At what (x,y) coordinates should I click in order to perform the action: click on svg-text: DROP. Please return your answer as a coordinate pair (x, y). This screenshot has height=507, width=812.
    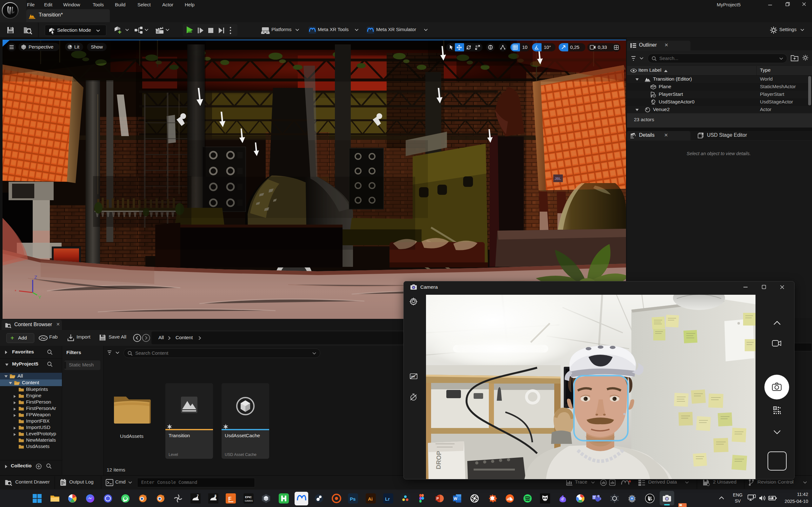
    Looking at the image, I should click on (439, 460).